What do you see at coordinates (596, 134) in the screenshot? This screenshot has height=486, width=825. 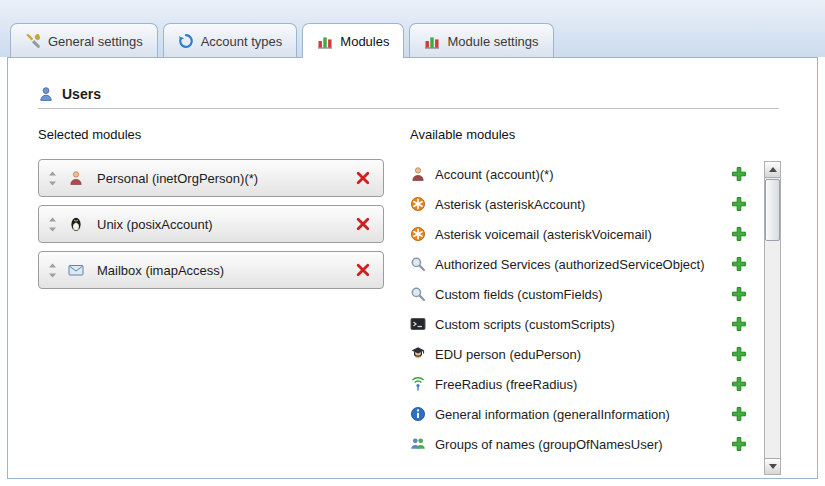 I see `available-modules-label: Available modules` at bounding box center [596, 134].